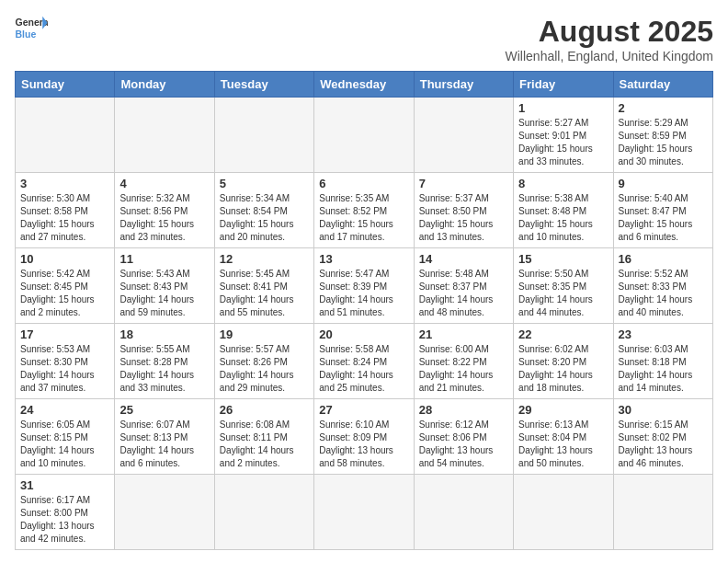  What do you see at coordinates (563, 135) in the screenshot?
I see `calendar-cell: 1Sunrise: 5:27 AMSunset: 9:01 PMDaylight…` at bounding box center [563, 135].